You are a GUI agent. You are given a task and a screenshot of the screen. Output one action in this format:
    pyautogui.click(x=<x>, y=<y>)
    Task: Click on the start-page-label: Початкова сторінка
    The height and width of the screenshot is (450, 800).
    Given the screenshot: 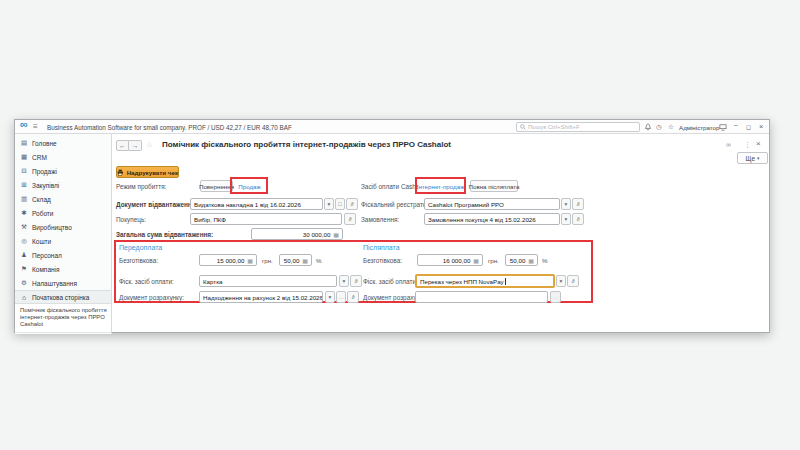 What is the action you would take?
    pyautogui.click(x=60, y=298)
    